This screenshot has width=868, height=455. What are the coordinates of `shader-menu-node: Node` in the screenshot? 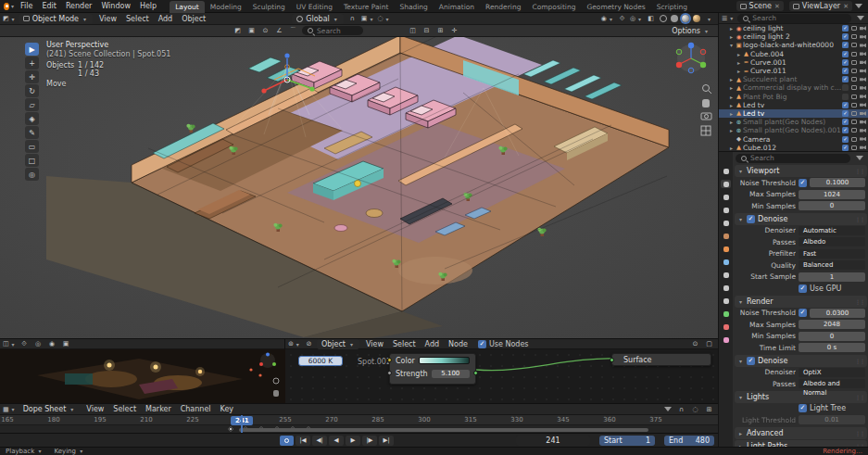 It's located at (458, 345).